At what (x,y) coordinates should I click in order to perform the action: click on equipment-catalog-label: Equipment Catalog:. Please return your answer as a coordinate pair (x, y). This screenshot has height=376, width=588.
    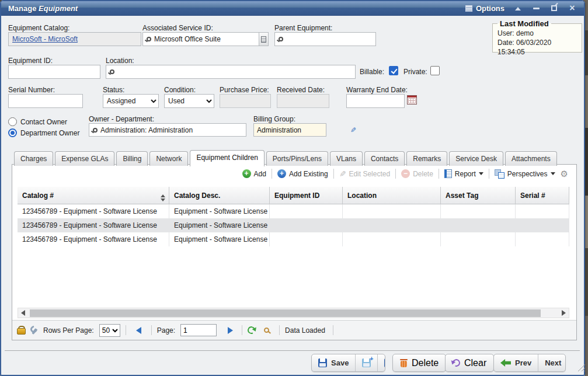
    Looking at the image, I should click on (39, 28).